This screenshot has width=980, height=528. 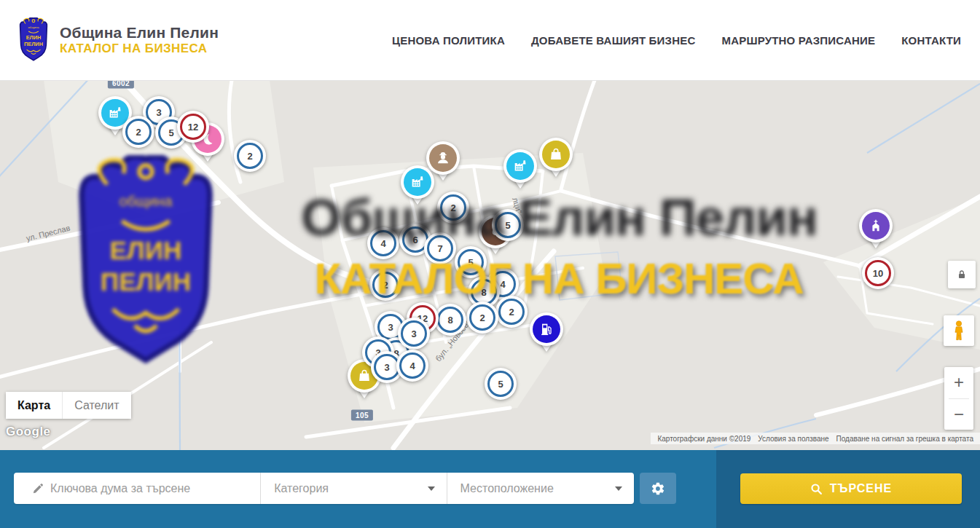 I want to click on gear-icon, so click(x=658, y=489).